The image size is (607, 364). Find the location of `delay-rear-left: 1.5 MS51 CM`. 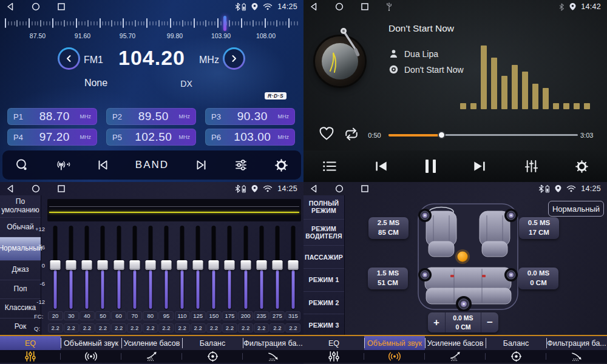

delay-rear-left: 1.5 MS51 CM is located at coordinates (388, 278).